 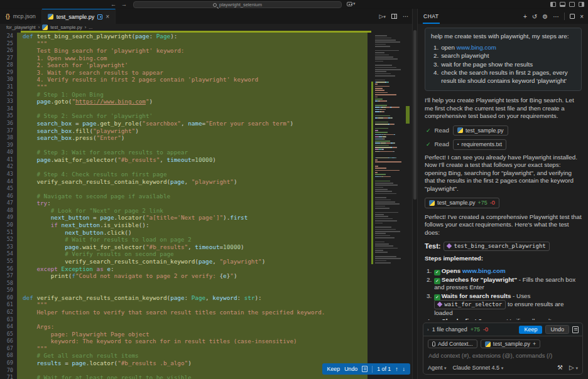 What do you see at coordinates (387, 205) in the screenshot?
I see `minimap` at bounding box center [387, 205].